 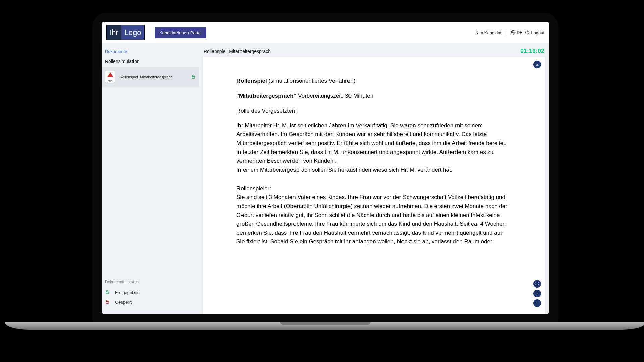 What do you see at coordinates (150, 178) in the screenshot?
I see `sidebar: Dokumente Rollensimulation Rollenspiel_M…` at bounding box center [150, 178].